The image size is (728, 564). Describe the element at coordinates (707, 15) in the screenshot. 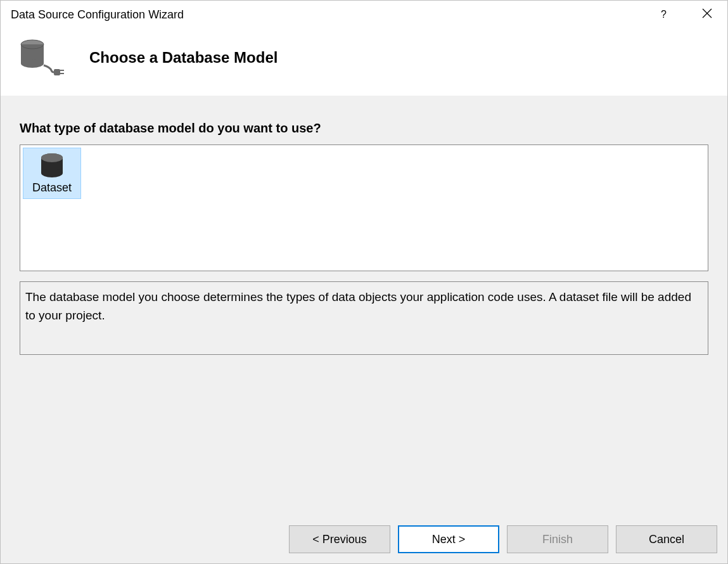

I see `close-button` at that location.